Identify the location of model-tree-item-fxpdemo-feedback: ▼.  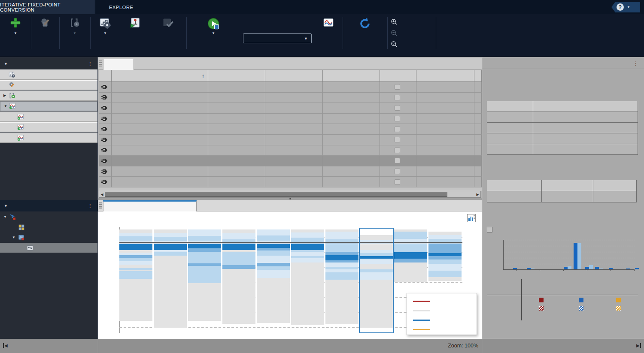
(49, 238).